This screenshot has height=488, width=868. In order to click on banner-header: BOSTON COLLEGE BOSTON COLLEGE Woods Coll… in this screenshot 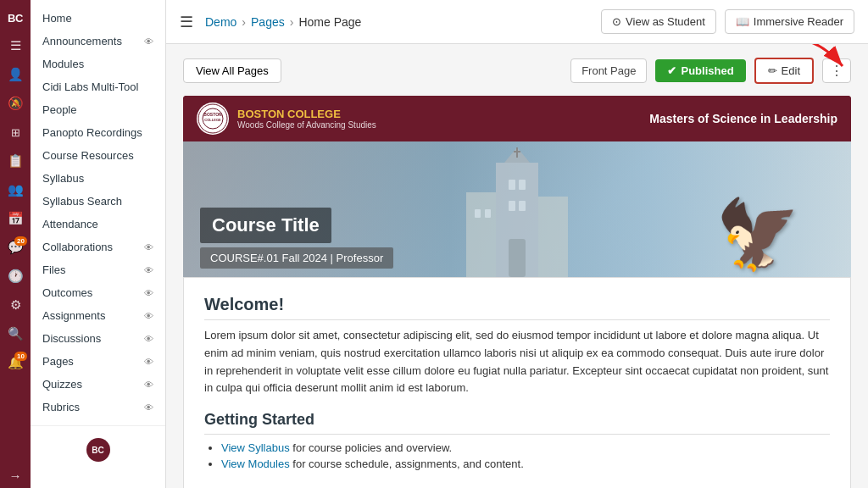, I will do `click(517, 119)`.